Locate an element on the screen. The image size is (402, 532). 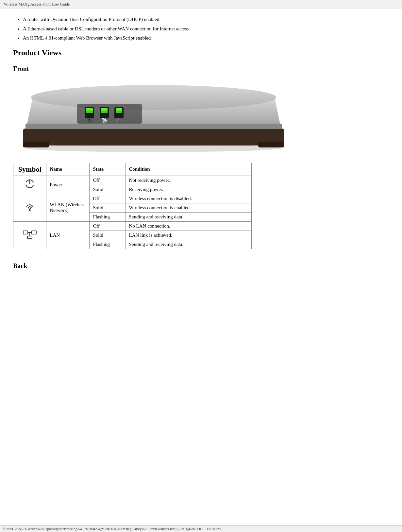
table-row-power-off: Power Off Not receiving power. is located at coordinates (133, 180).